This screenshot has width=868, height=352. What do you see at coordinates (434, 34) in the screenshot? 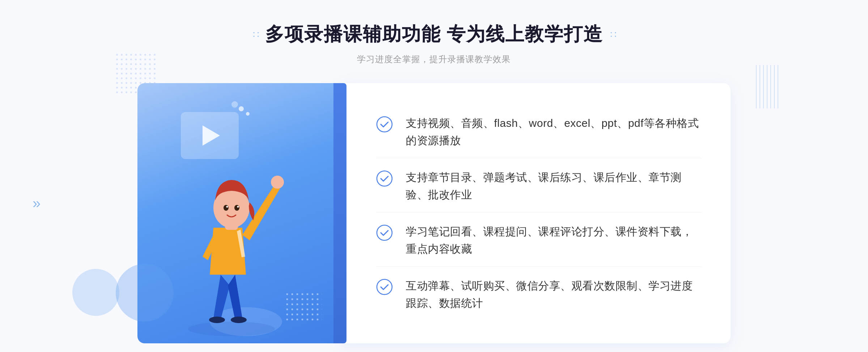
I see `header-title-row: ∷ 多项录播课辅助功能 专为线上教学打造 ∷` at bounding box center [434, 34].